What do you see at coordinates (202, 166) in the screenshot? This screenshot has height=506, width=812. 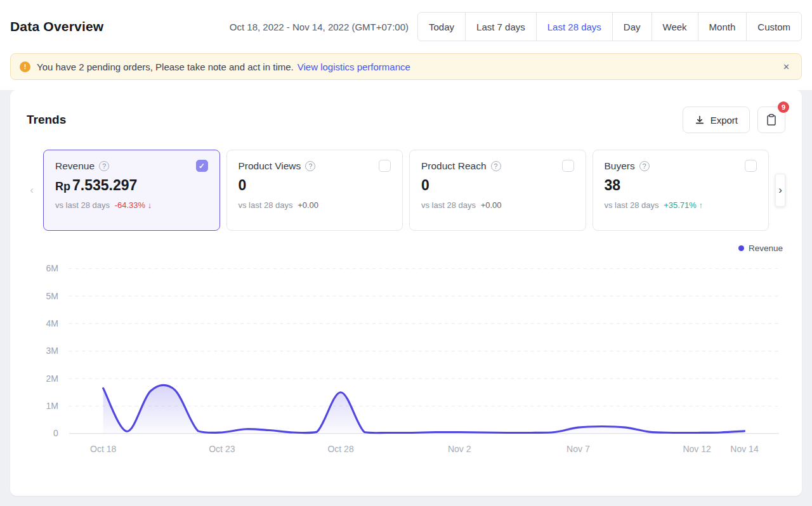 I see `check-icon: ✓` at bounding box center [202, 166].